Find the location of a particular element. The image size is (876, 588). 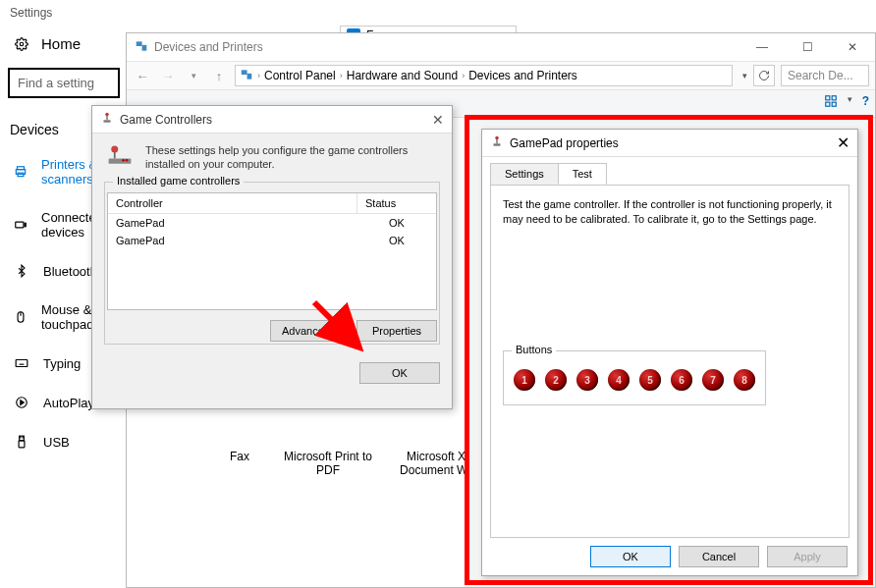

gc-titlebar: Game Controllers ✕ is located at coordinates (272, 120).